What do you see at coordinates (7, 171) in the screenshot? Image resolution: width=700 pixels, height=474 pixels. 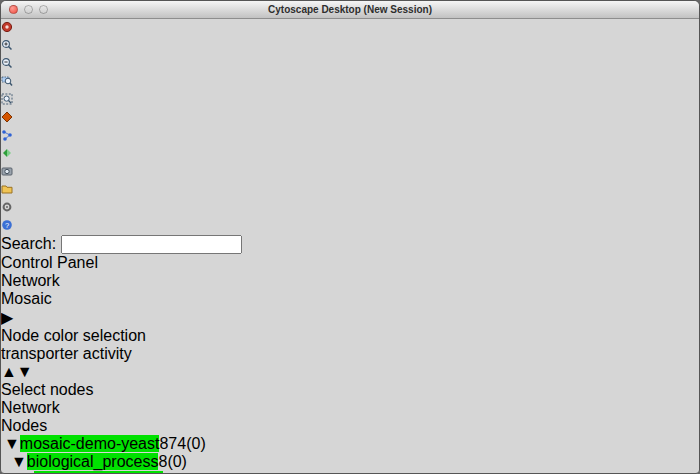 I see `camera-icon` at bounding box center [7, 171].